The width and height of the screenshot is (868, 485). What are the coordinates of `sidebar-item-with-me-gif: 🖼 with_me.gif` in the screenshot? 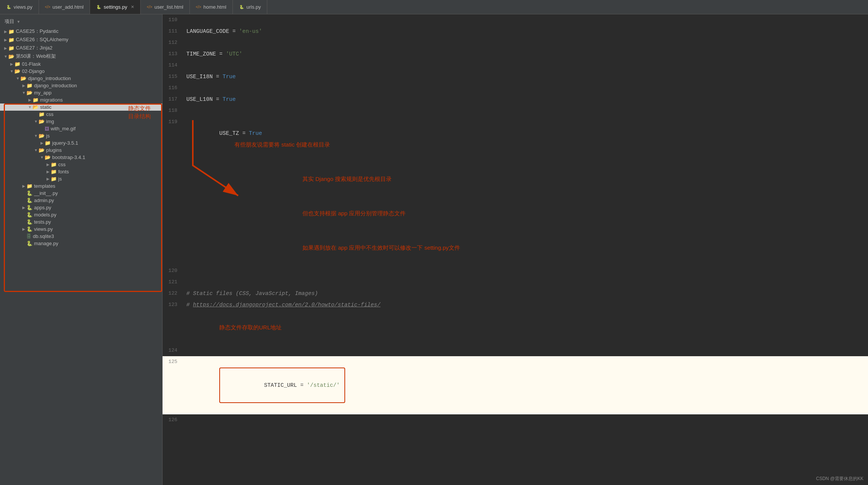 It's located at (81, 128).